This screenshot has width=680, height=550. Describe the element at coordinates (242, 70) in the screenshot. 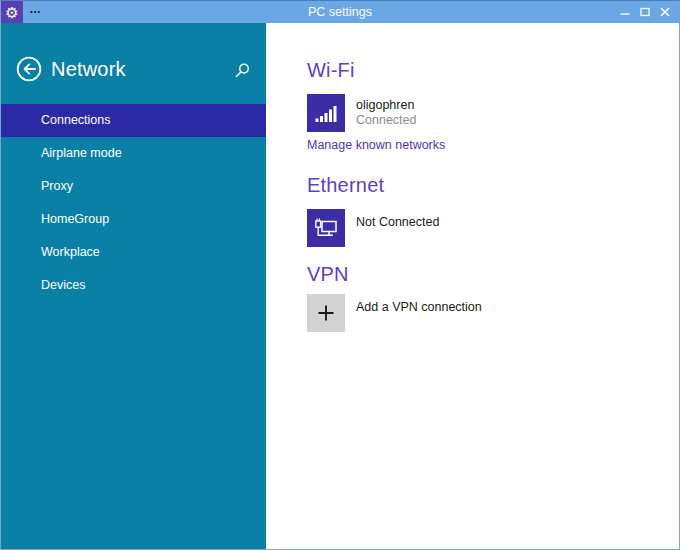

I see `search-button` at that location.